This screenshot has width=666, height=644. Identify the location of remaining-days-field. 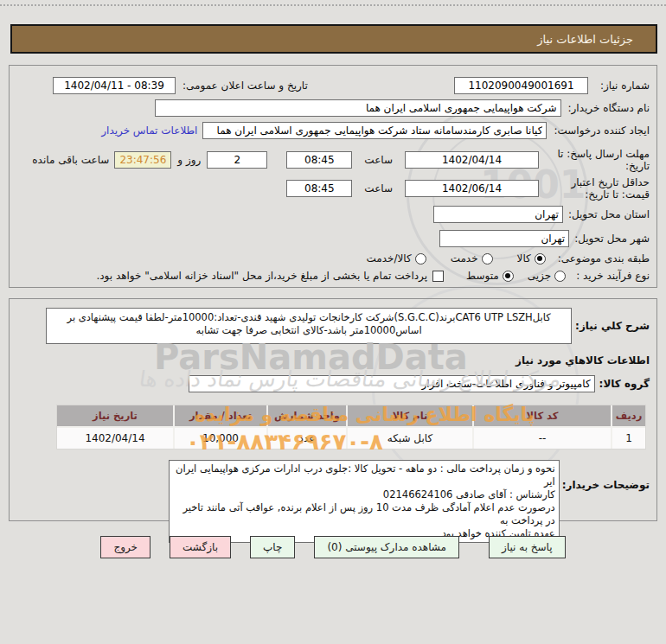
(237, 160).